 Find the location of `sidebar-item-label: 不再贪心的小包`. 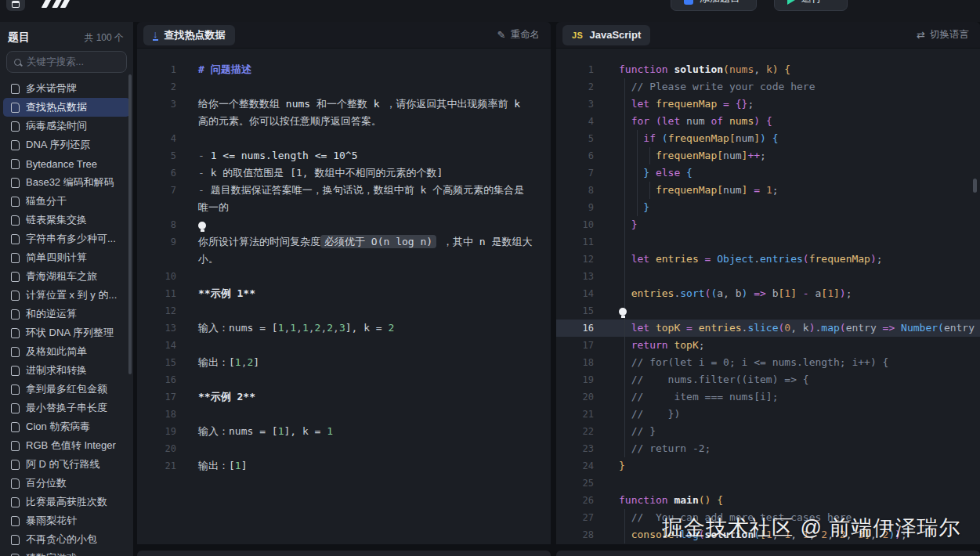

sidebar-item-label: 不再贪心的小包 is located at coordinates (61, 540).